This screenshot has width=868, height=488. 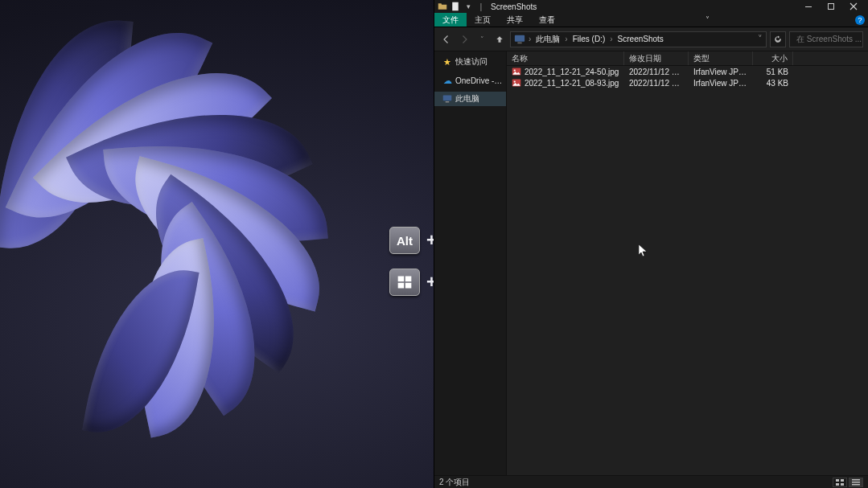 I want to click on chevron-down-icon: ▾, so click(x=468, y=6).